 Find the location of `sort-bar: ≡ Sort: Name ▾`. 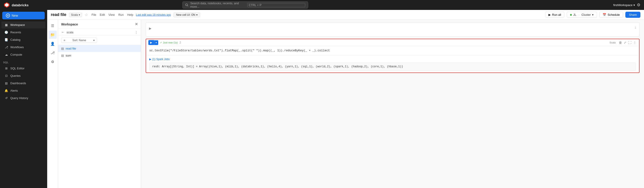

sort-bar: ≡ Sort: Name ▾ is located at coordinates (100, 41).